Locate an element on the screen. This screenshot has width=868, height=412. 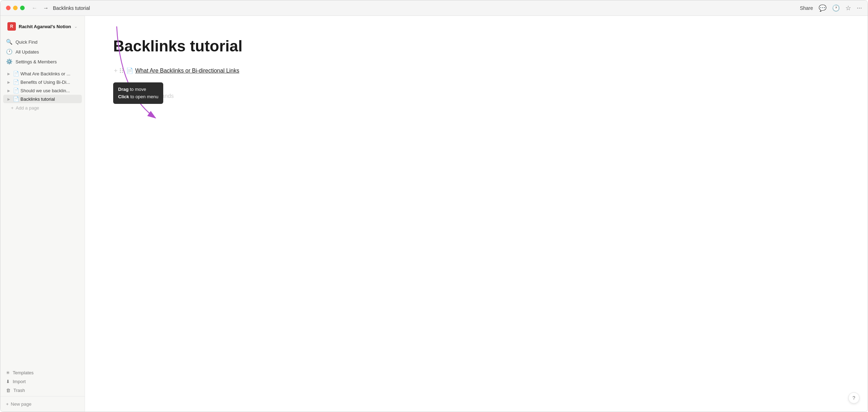
slash-hint-block: / for commands is located at coordinates (476, 96).